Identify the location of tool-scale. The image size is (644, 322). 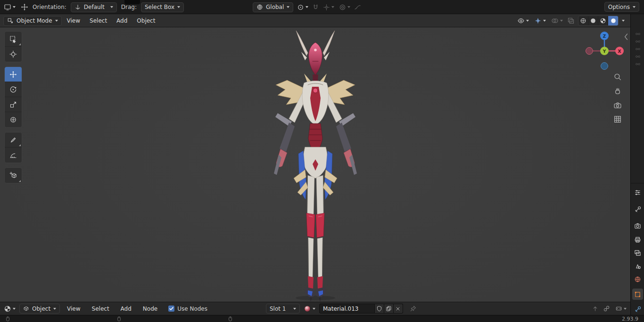
(13, 105).